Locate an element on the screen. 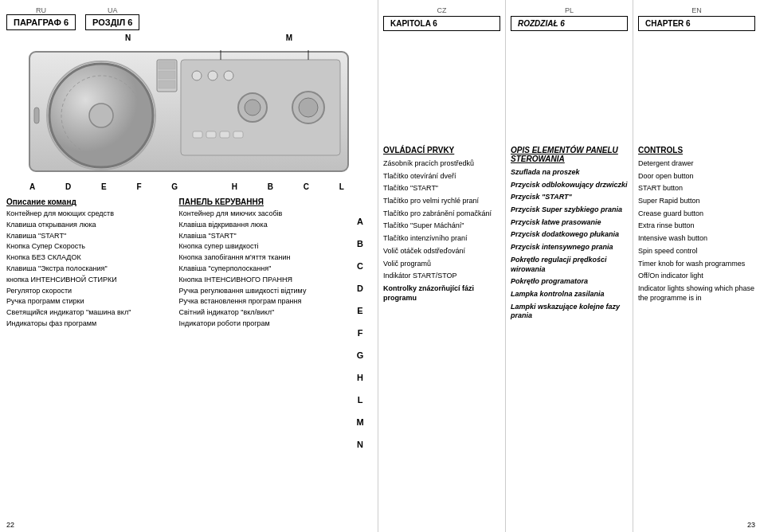 The height and width of the screenshot is (532, 760). label-H: H is located at coordinates (234, 186).